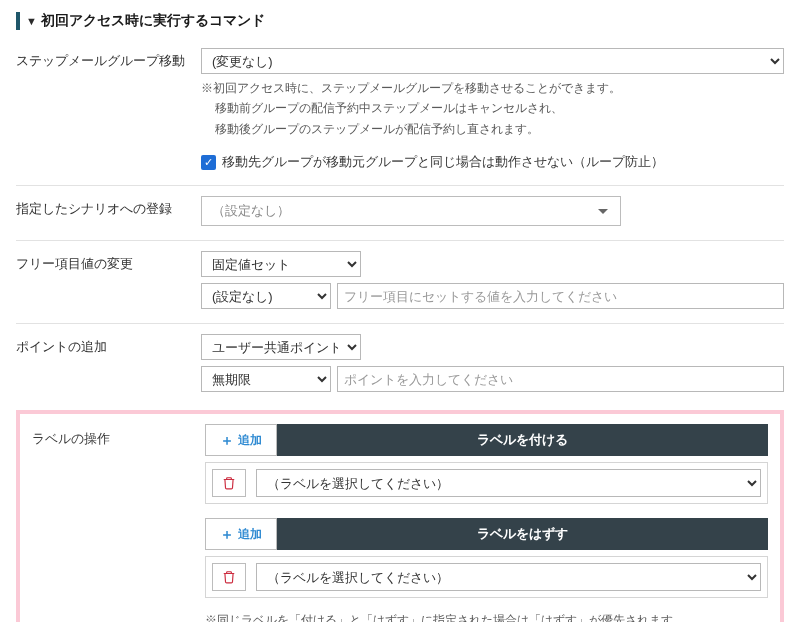 This screenshot has height=622, width=800. Describe the element at coordinates (108, 345) in the screenshot. I see `points-label: ポイントの追加` at that location.